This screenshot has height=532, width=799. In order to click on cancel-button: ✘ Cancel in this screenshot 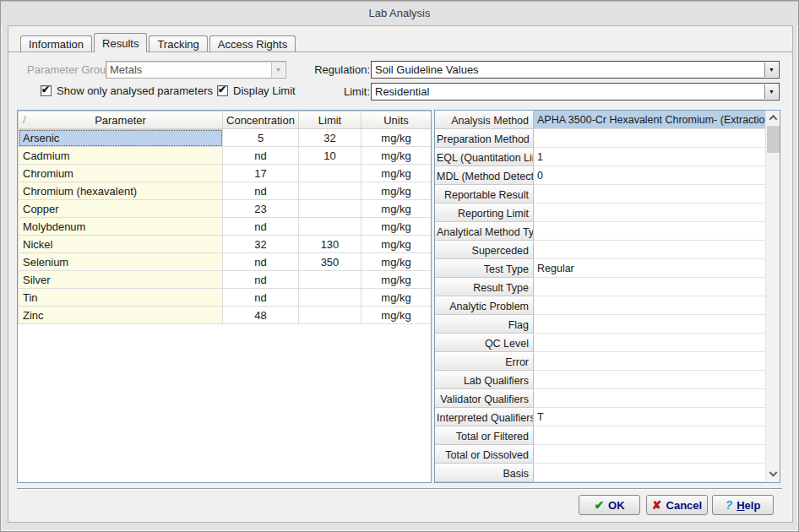, I will do `click(677, 505)`.